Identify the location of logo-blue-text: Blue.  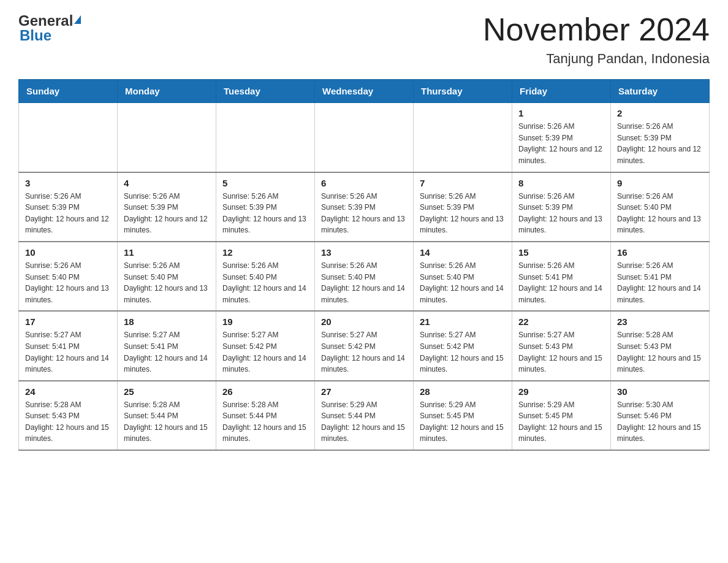
(36, 36).